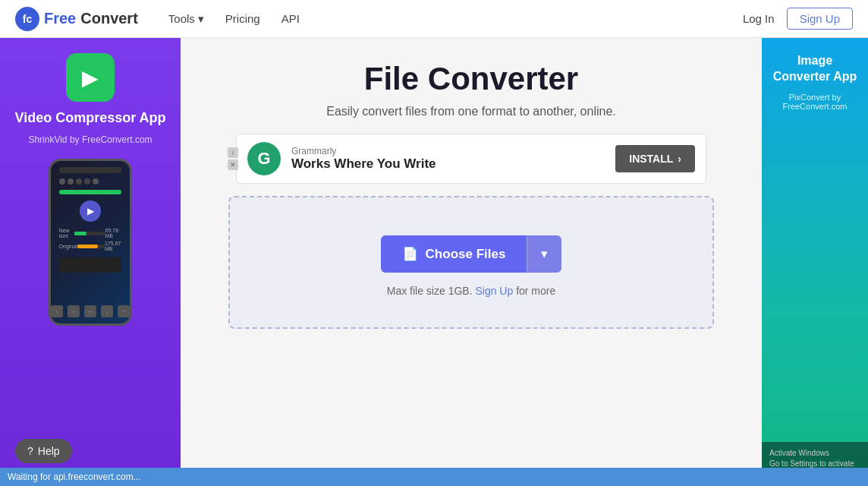 This screenshot has width=868, height=486. What do you see at coordinates (680, 159) in the screenshot?
I see `chevron-right-icon: ›` at bounding box center [680, 159].